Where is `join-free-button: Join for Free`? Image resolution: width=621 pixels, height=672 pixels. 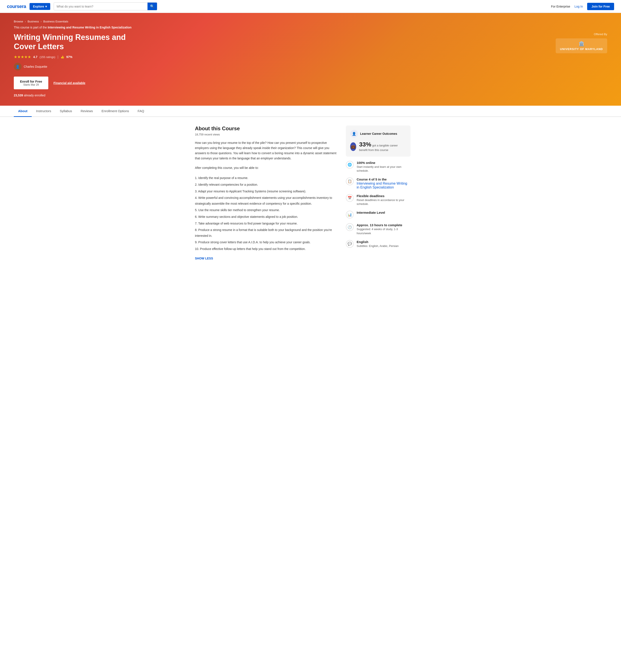 join-free-button: Join for Free is located at coordinates (601, 6).